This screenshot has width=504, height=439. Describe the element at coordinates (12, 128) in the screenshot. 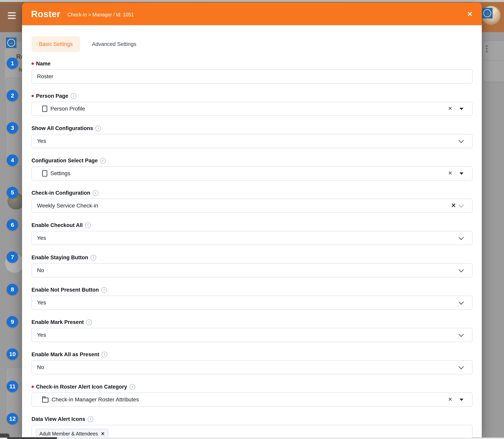

I see `step-marker: 3` at that location.